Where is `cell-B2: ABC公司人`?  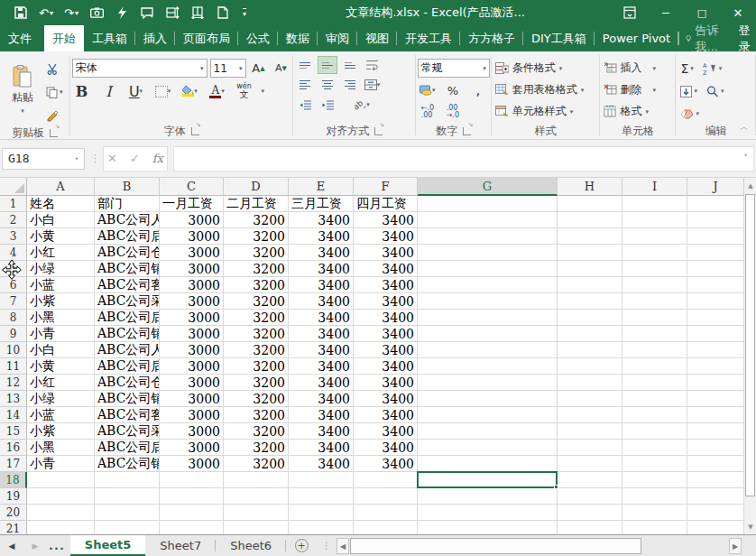
cell-B2: ABC公司人 is located at coordinates (127, 220).